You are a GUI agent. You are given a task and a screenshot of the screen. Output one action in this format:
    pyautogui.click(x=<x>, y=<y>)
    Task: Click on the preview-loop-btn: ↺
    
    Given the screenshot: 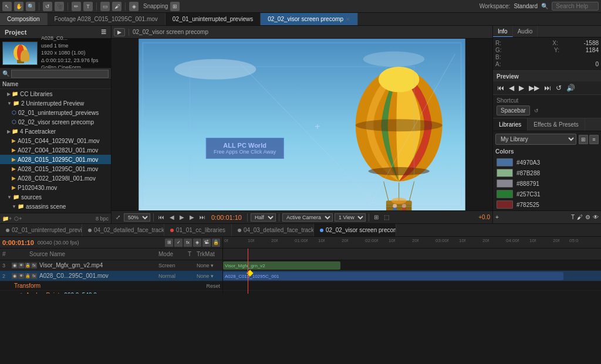 What is the action you would take?
    pyautogui.click(x=559, y=88)
    